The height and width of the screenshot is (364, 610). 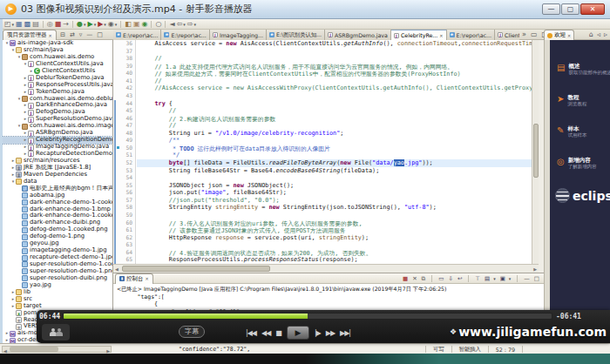 I want to click on editor-tab: eE:\图识别类认知..., so click(x=296, y=35).